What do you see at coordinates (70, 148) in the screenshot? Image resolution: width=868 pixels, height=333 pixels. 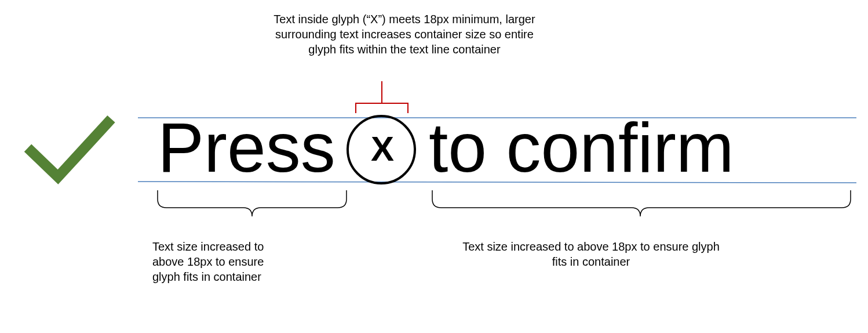 I see `checkmark-icon` at bounding box center [70, 148].